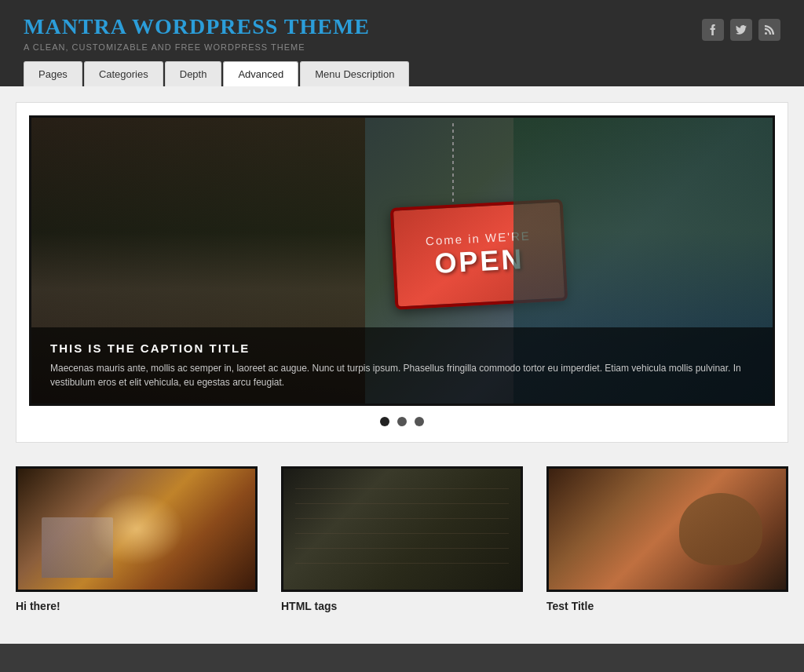 The image size is (804, 672). What do you see at coordinates (402, 606) in the screenshot?
I see `post-title-2: HTML tags` at bounding box center [402, 606].